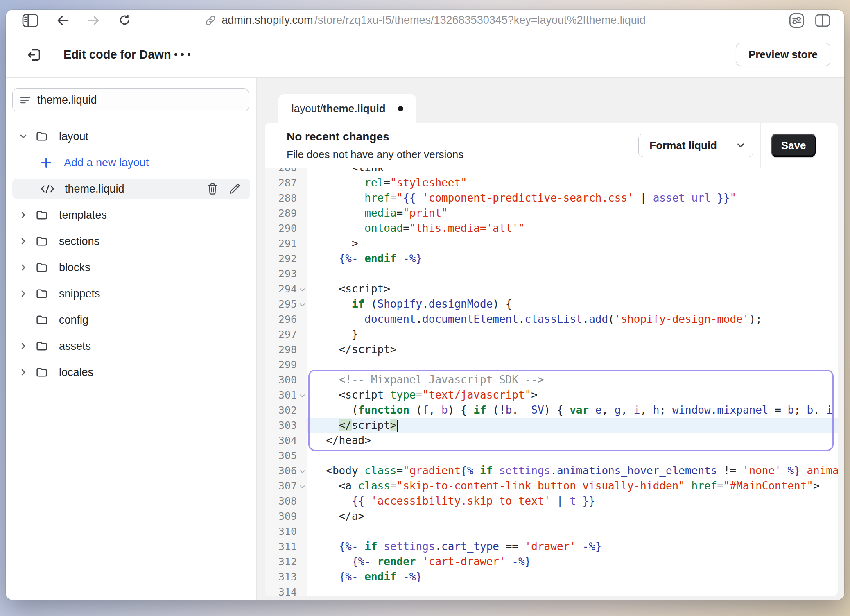 Image resolution: width=850 pixels, height=616 pixels. Describe the element at coordinates (131, 241) in the screenshot. I see `sidebar-item-sections: sections` at that location.